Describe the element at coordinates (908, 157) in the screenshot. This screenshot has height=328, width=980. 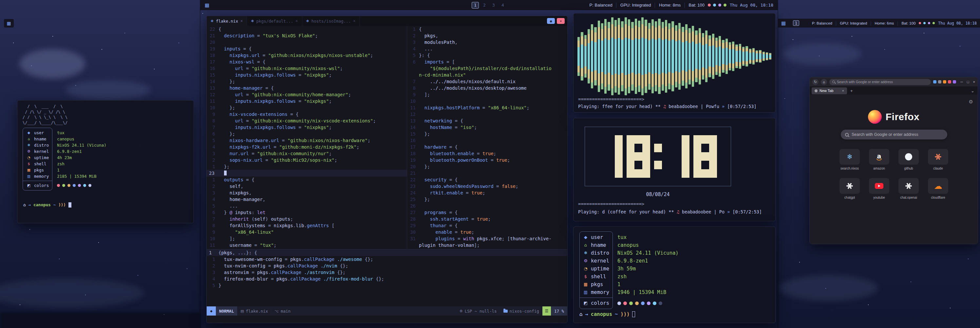
I see `shortcut-card` at that location.